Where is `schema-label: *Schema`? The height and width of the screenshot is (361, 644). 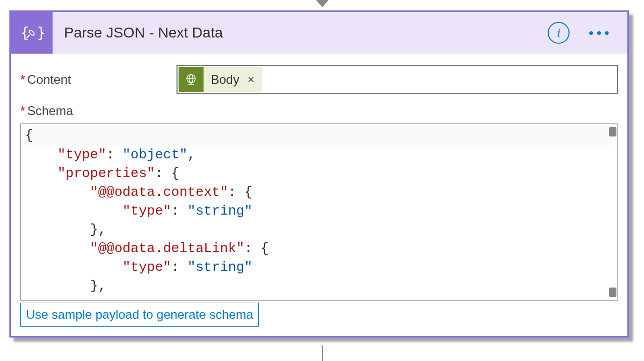
schema-label: *Schema is located at coordinates (319, 111).